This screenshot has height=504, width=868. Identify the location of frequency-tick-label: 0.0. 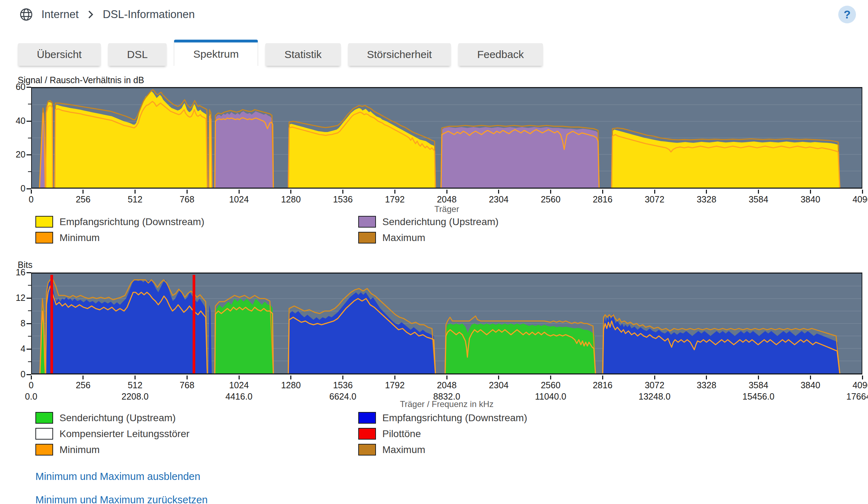
(31, 396).